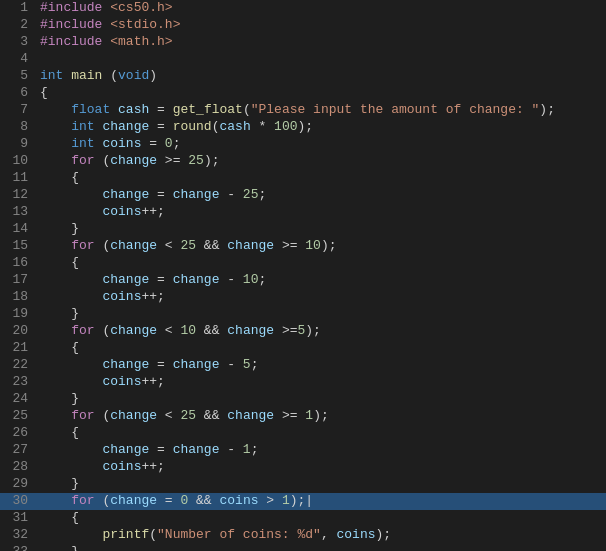 The width and height of the screenshot is (606, 551). What do you see at coordinates (18, 262) in the screenshot?
I see `line-number: 16` at bounding box center [18, 262].